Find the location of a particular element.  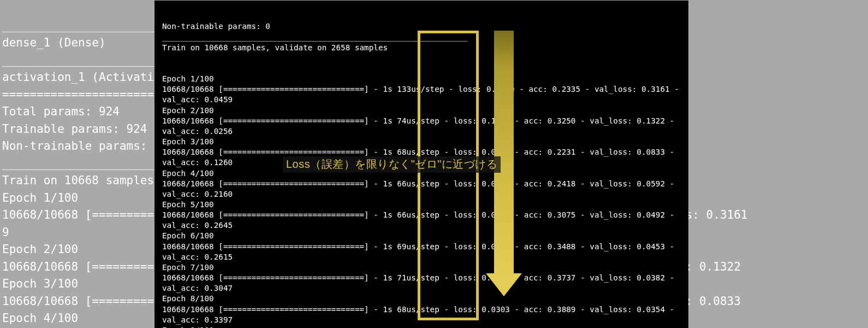

epoch-label-line: Epoch 8/100 is located at coordinates (421, 298).